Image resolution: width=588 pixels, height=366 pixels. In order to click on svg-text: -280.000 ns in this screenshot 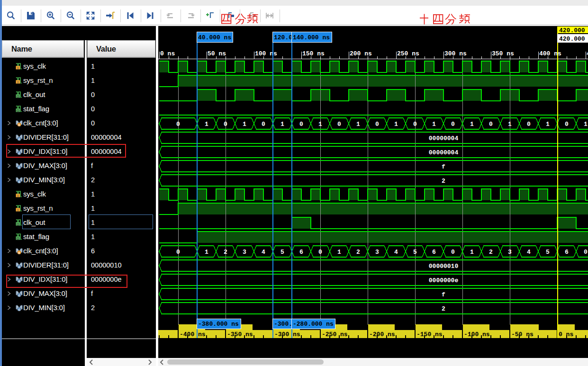, I will do `click(313, 324)`.